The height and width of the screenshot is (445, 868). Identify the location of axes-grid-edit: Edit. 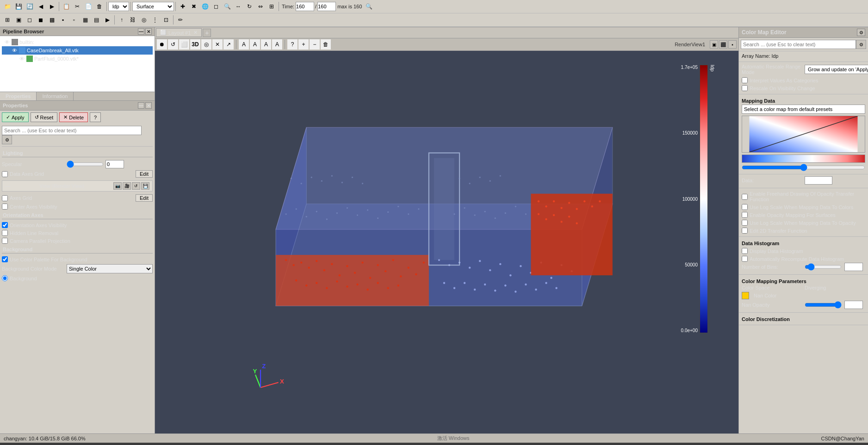
(144, 198).